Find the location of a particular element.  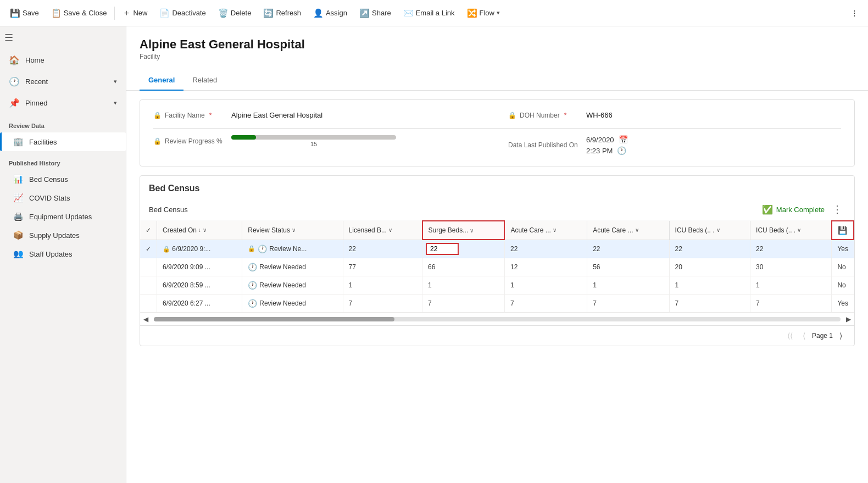

icu-beds2-col-header: ICU Beds (.. . ∨ is located at coordinates (791, 230).